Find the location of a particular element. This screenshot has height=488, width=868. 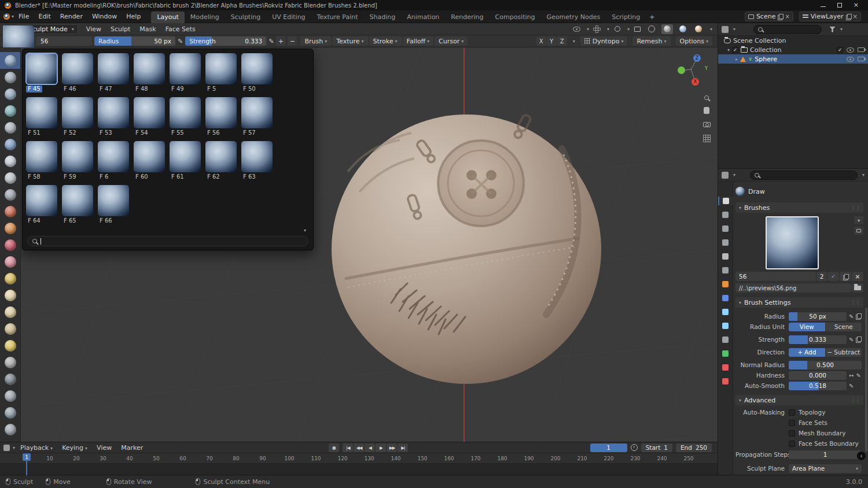

properties-tab-material is located at coordinates (726, 368).